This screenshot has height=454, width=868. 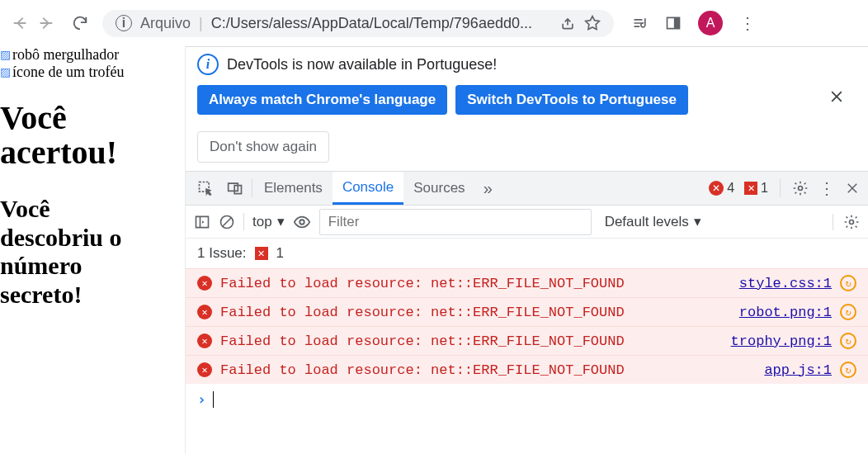 What do you see at coordinates (227, 222) in the screenshot?
I see `clear-console-icon` at bounding box center [227, 222].